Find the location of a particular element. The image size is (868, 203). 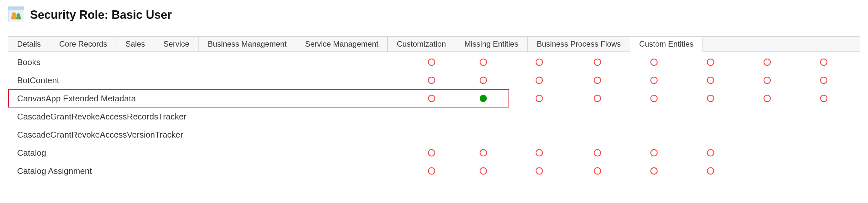

tab-core-records: Core Records is located at coordinates (83, 44).